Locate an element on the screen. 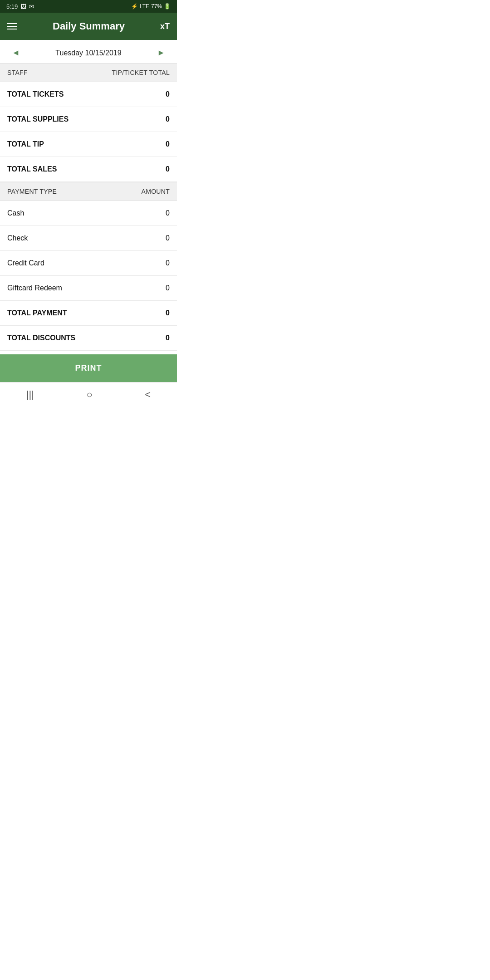  payment-row: Giftcard Redeem 0 is located at coordinates (88, 289).